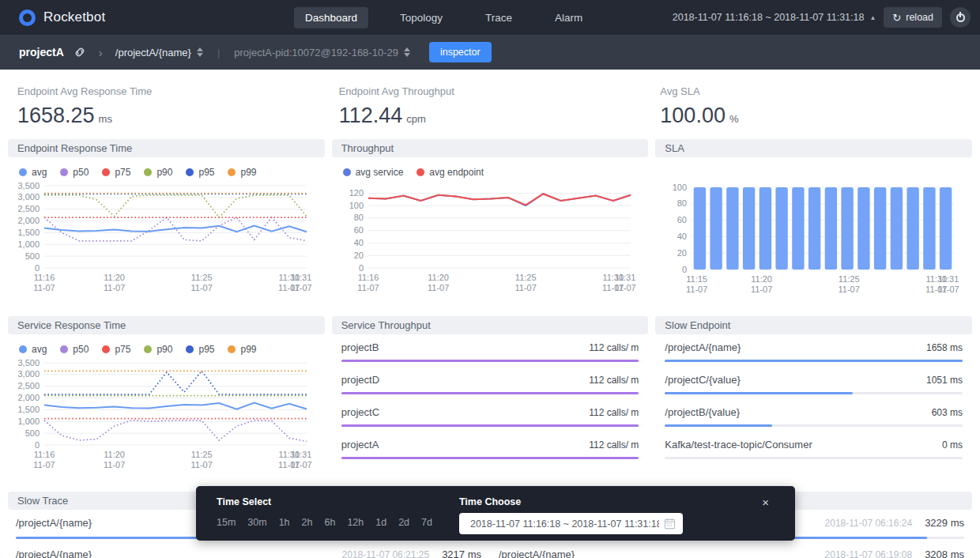  Describe the element at coordinates (81, 349) in the screenshot. I see `legend-label: p50` at that location.